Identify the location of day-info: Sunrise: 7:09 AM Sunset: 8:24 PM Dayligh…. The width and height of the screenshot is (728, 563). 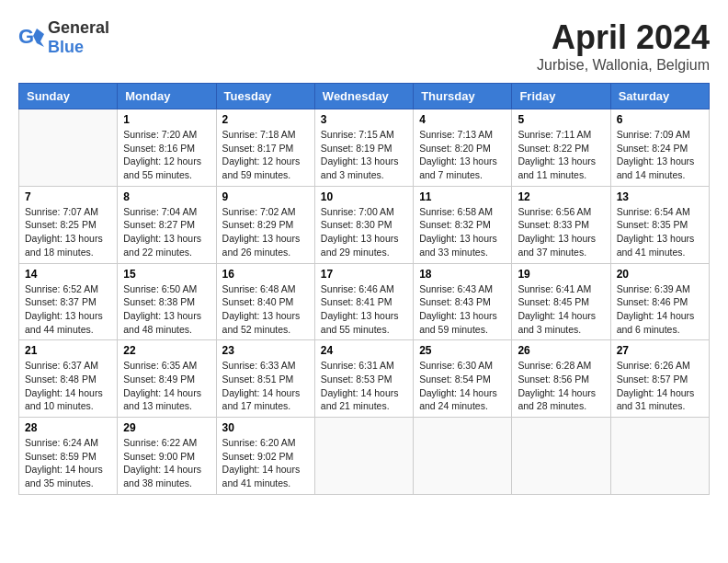
(660, 155).